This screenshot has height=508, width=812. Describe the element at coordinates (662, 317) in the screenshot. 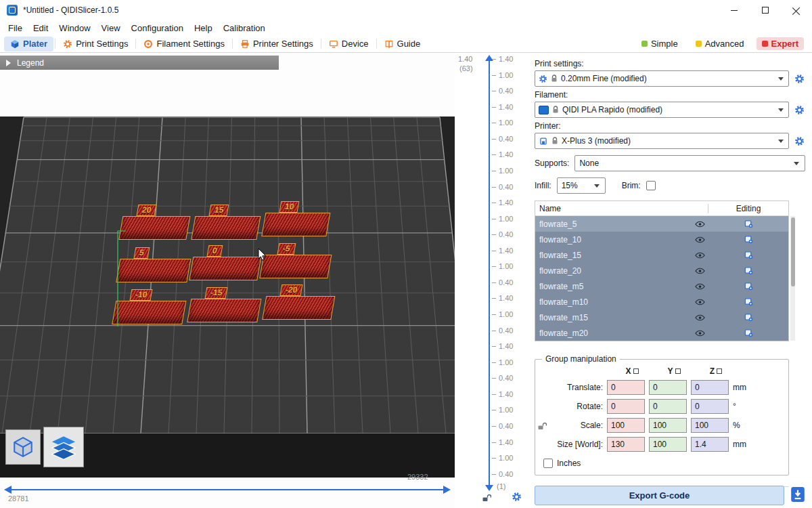

I see `object-row: flowrate_m15` at that location.